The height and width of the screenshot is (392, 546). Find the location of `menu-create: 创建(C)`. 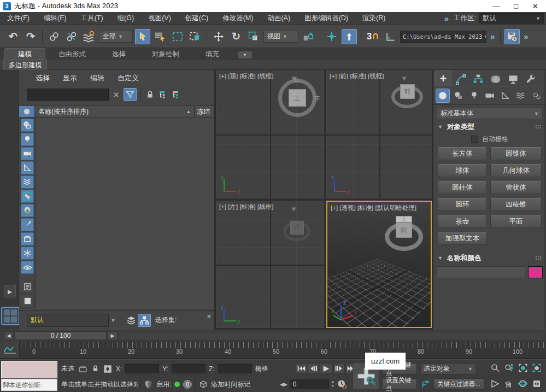

menu-create: 创建(C) is located at coordinates (197, 19).